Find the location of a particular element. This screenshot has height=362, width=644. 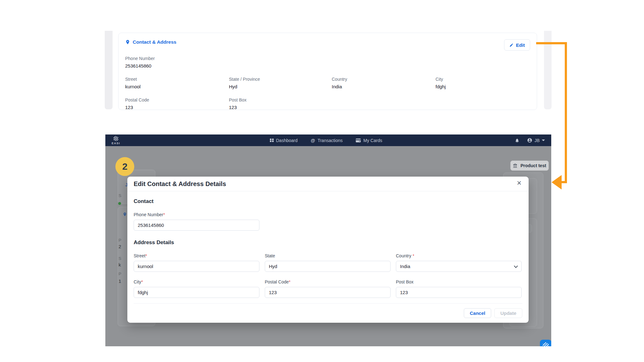

contact-card-title-label: Contact & Address is located at coordinates (155, 42).